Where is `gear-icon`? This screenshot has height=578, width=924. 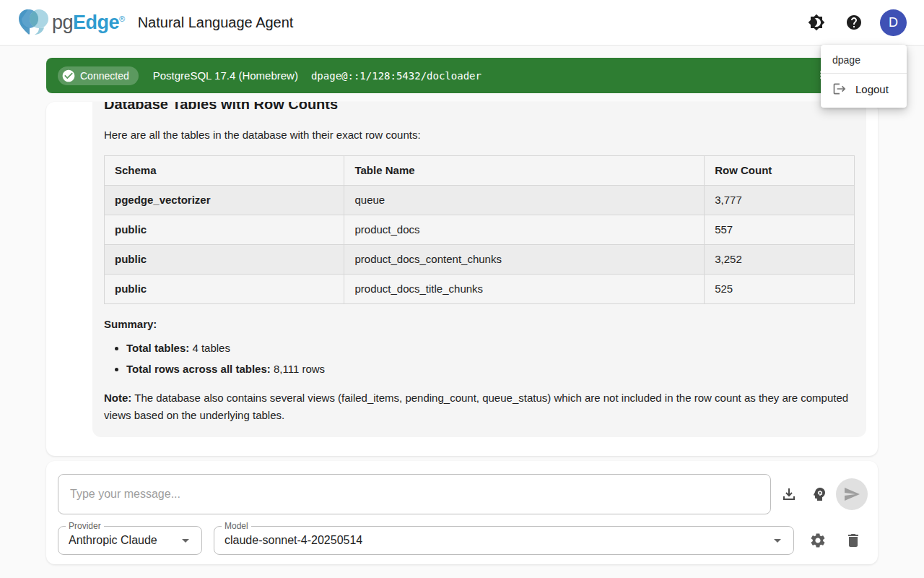 gear-icon is located at coordinates (818, 540).